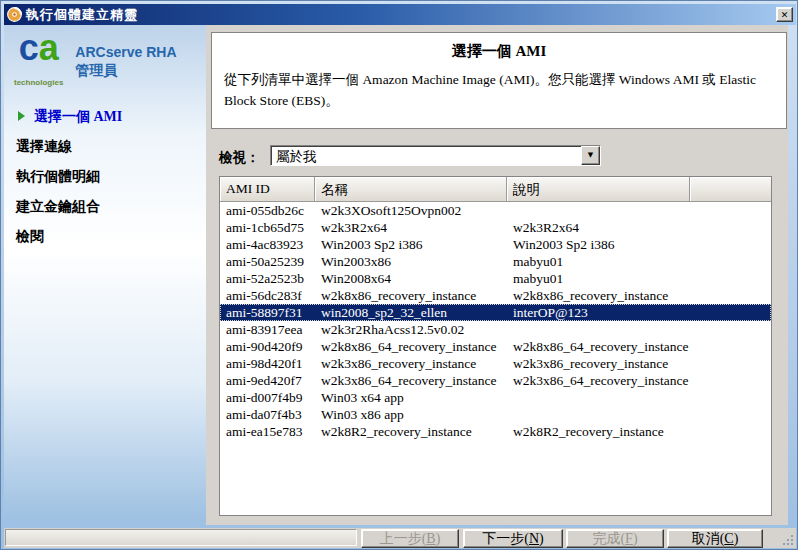 Image resolution: width=798 pixels, height=550 pixels. Describe the element at coordinates (268, 190) in the screenshot. I see `column-header: AMI ID` at that location.